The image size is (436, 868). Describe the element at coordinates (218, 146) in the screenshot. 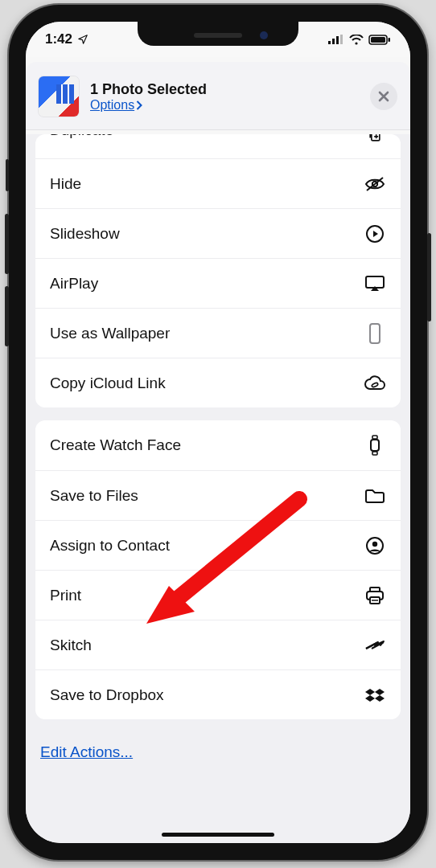

I see `action-duplicate: Duplicate` at that location.